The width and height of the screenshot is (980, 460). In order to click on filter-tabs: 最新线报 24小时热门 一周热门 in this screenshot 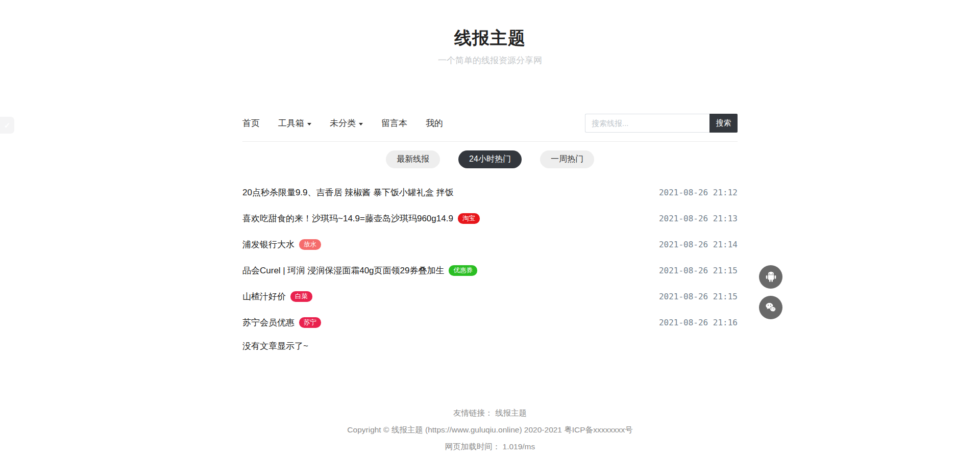, I will do `click(490, 159)`.